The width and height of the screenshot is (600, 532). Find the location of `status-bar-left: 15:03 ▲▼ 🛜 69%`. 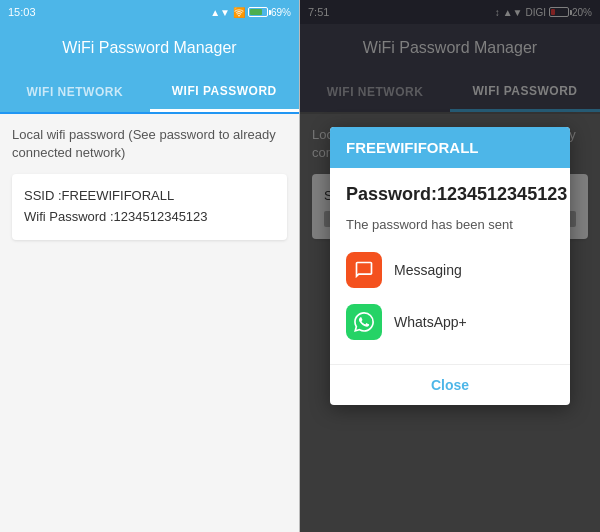

status-bar-left: 15:03 ▲▼ 🛜 69% is located at coordinates (150, 12).